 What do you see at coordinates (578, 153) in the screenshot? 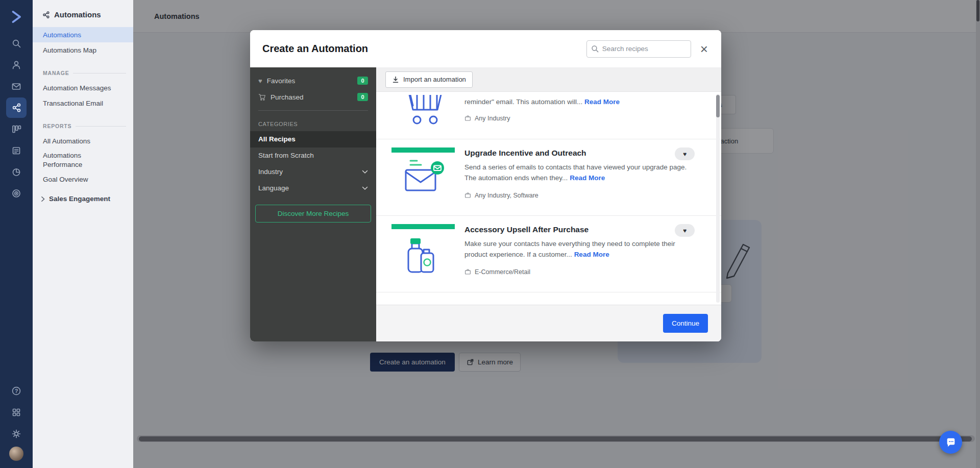
I see `recipe-title: Upgrade Incentive and Outreach` at bounding box center [578, 153].